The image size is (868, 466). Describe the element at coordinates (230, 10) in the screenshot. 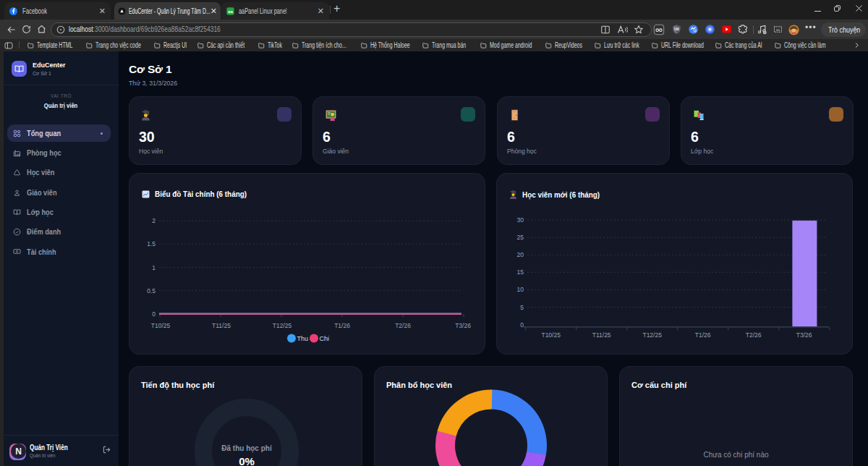

I see `svg-text: aa` at that location.